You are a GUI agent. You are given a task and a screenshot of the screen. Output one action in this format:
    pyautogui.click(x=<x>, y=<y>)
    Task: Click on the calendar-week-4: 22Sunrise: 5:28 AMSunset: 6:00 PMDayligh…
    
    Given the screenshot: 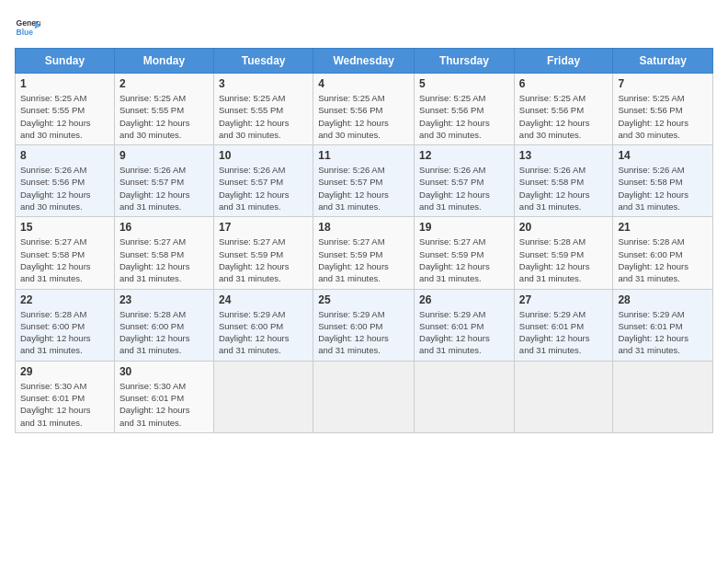 What is the action you would take?
    pyautogui.click(x=364, y=325)
    